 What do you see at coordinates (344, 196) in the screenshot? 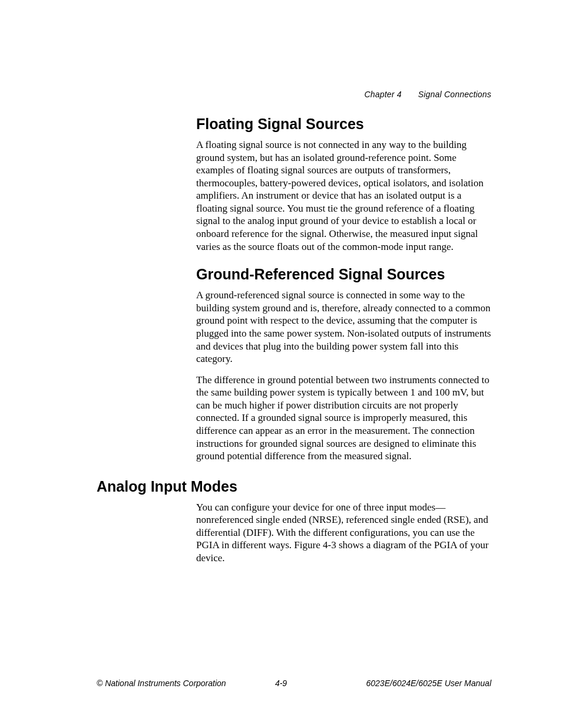
I see `paragraph-floating-1: A floating signal source is not connecte…` at bounding box center [344, 196].